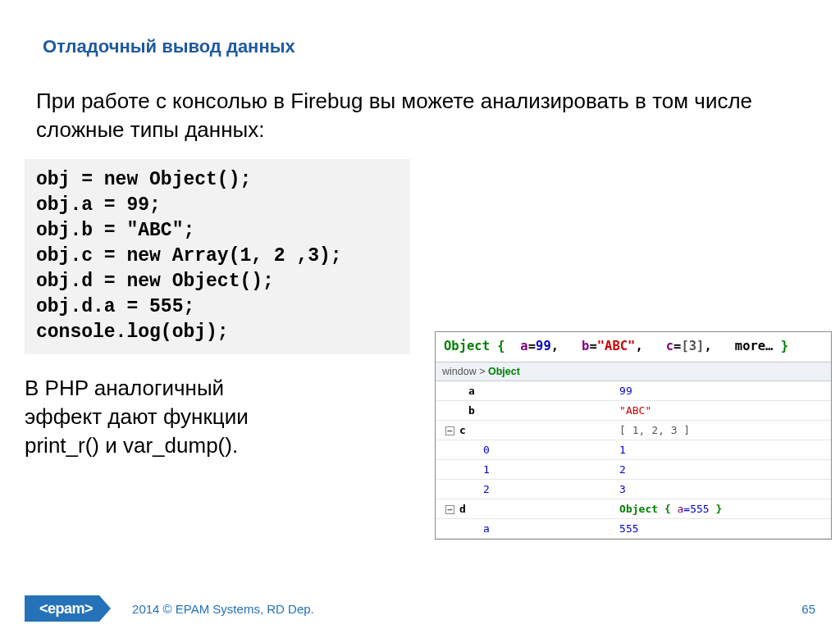 The image size is (840, 629). What do you see at coordinates (62, 608) in the screenshot?
I see `footer-logo-bg: <epam>` at bounding box center [62, 608].